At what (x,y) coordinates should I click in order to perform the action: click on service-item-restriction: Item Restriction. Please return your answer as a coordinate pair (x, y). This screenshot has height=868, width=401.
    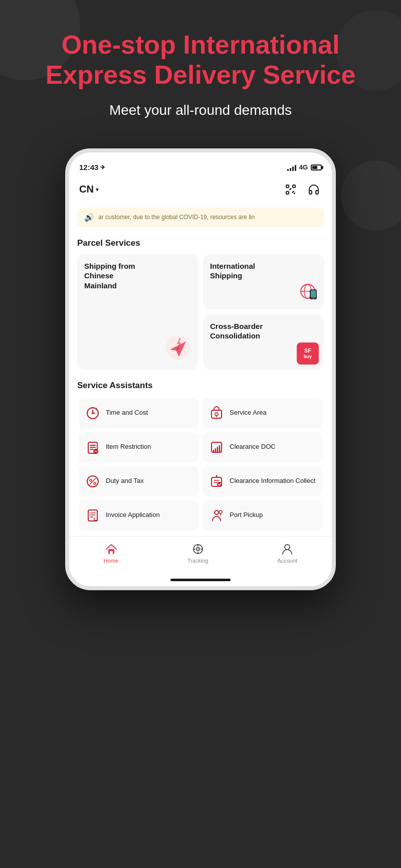
    Looking at the image, I should click on (138, 447).